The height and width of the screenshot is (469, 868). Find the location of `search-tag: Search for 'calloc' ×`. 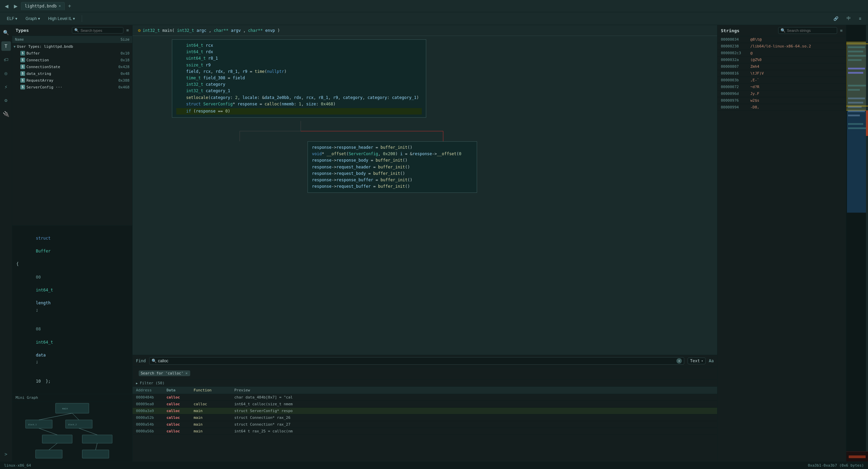

search-tag: Search for 'calloc' × is located at coordinates (164, 373).